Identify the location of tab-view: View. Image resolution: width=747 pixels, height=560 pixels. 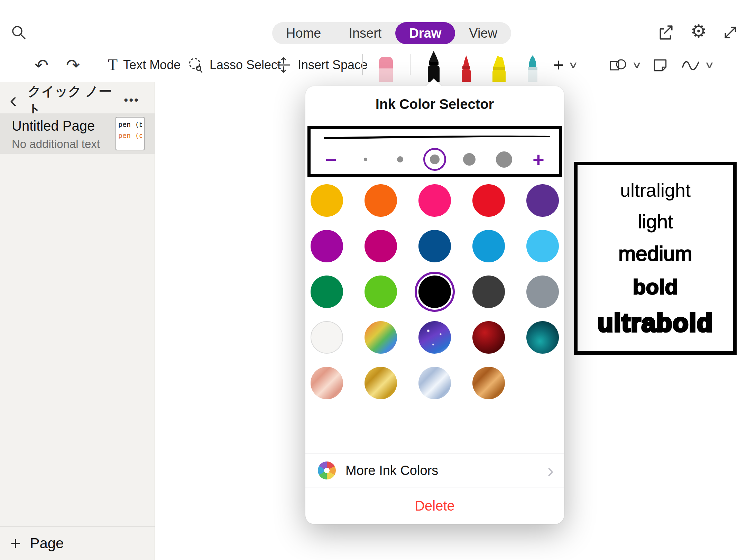
(483, 33).